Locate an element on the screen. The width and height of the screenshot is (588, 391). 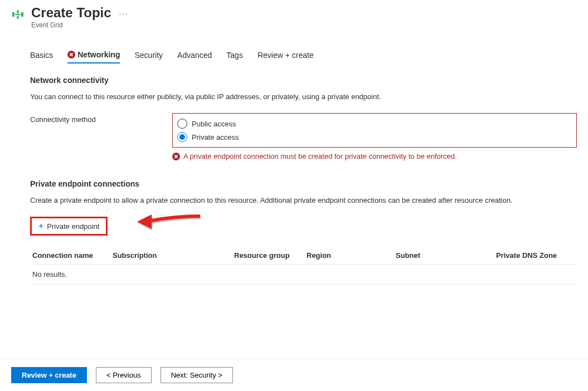
page-subtitle: Event Grid is located at coordinates (71, 25).